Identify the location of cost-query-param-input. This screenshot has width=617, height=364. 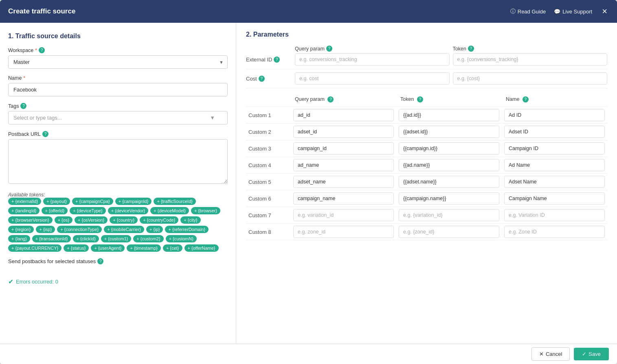
(372, 78).